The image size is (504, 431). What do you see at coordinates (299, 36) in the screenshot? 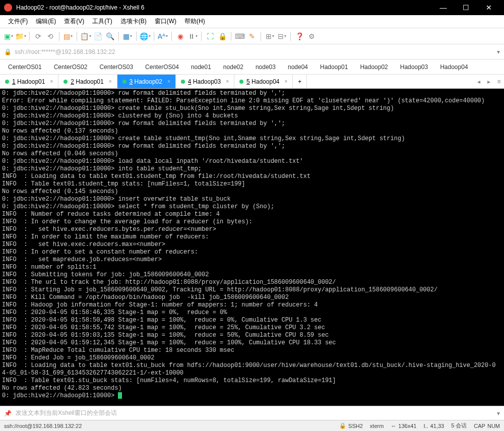
I see `help-icon: ❓` at bounding box center [299, 36].